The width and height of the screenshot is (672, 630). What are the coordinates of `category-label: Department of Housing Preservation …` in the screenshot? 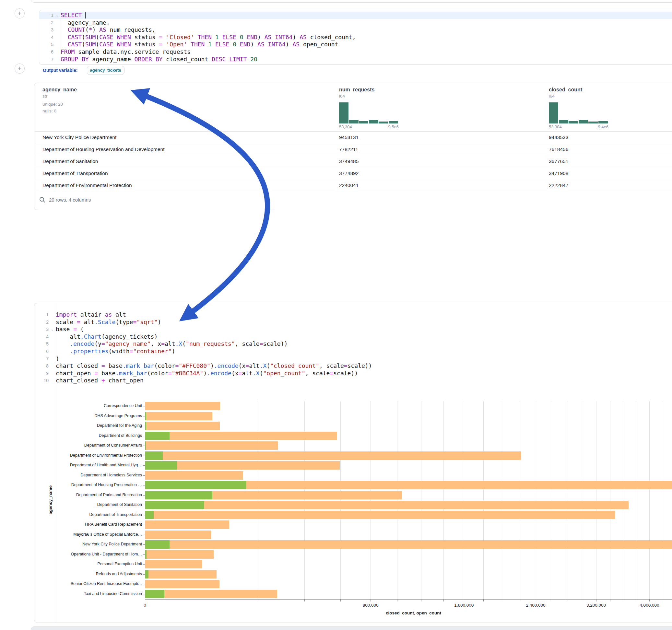 It's located at (93, 485).